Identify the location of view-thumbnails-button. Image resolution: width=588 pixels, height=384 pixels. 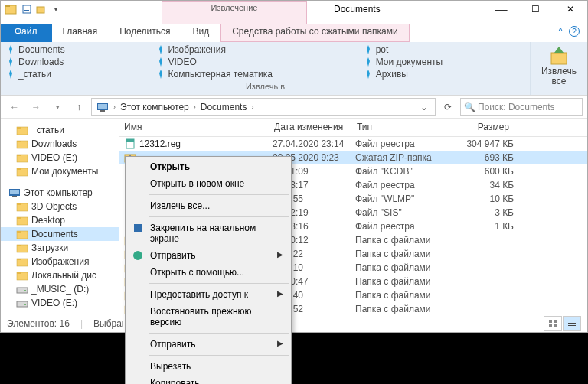
(553, 324).